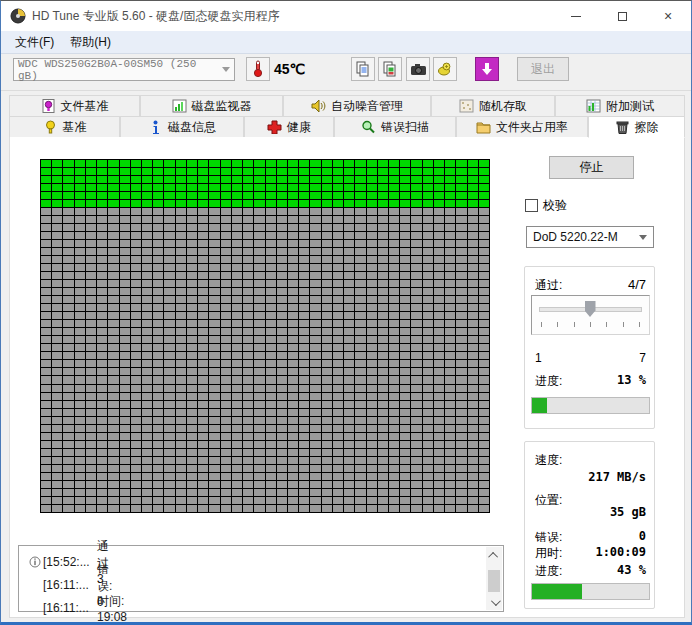  I want to click on total-progress-value: 43 %, so click(632, 570).